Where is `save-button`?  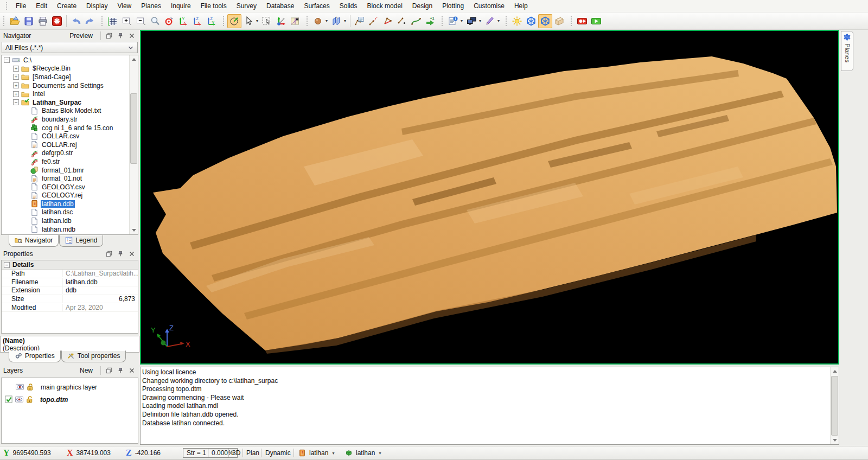 save-button is located at coordinates (29, 21).